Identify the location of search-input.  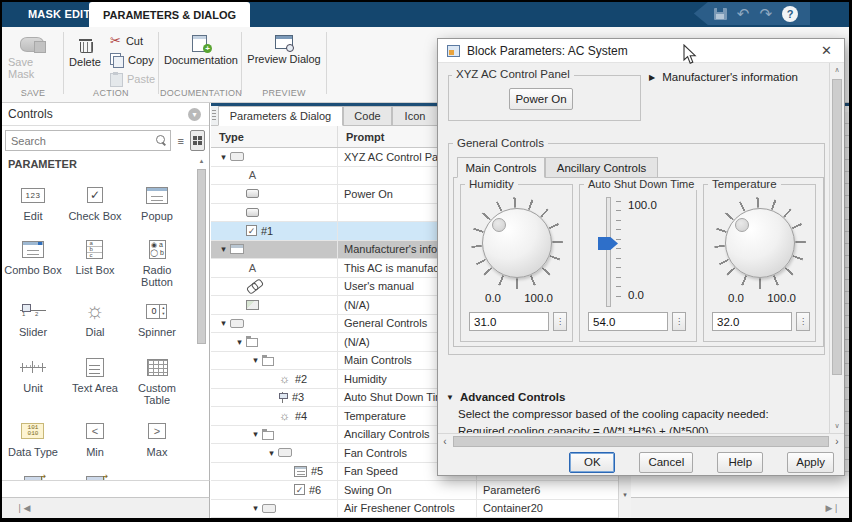
(88, 140).